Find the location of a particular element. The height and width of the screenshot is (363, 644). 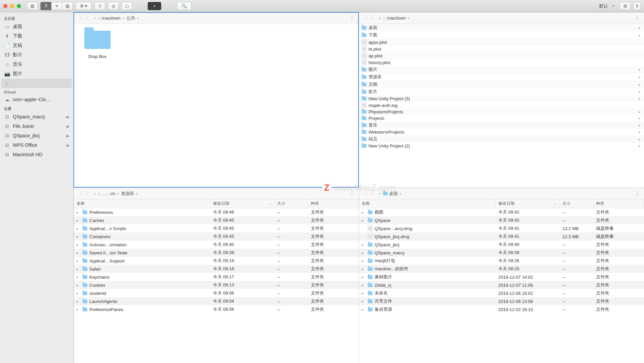

table-row: ▸截图今天 09:42--文件夹 is located at coordinates (502, 212).